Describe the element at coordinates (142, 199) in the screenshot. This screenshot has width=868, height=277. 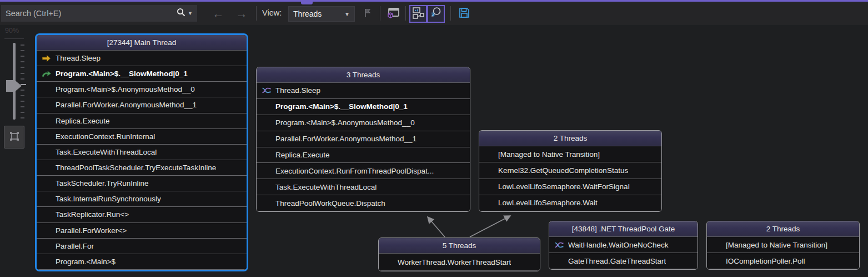
I see `stack-frame: Task.InternalRunSynchronously` at that location.